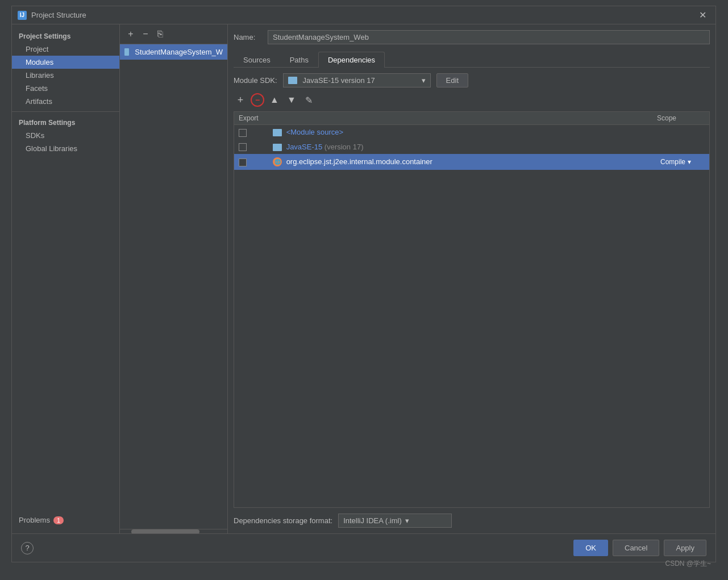  What do you see at coordinates (66, 36) in the screenshot?
I see `project-settings-label: Project Settings` at bounding box center [66, 36].